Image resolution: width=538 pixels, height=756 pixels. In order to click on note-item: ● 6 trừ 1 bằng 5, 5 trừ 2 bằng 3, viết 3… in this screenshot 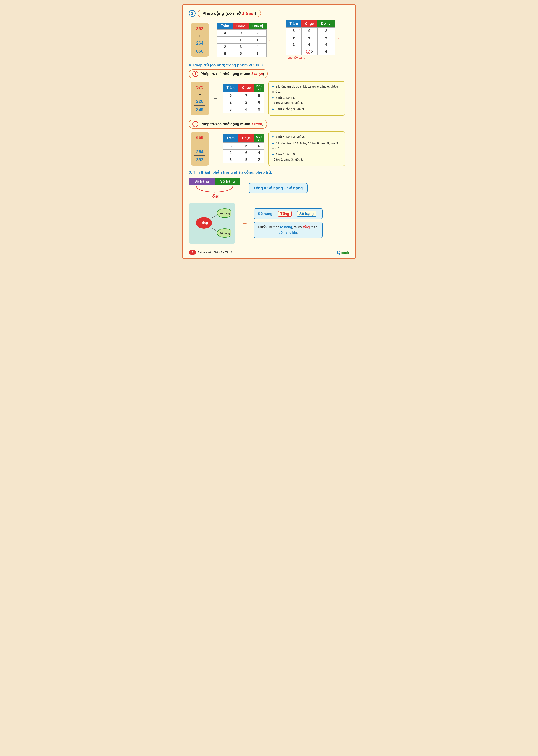, I will do `click(307, 157)`.